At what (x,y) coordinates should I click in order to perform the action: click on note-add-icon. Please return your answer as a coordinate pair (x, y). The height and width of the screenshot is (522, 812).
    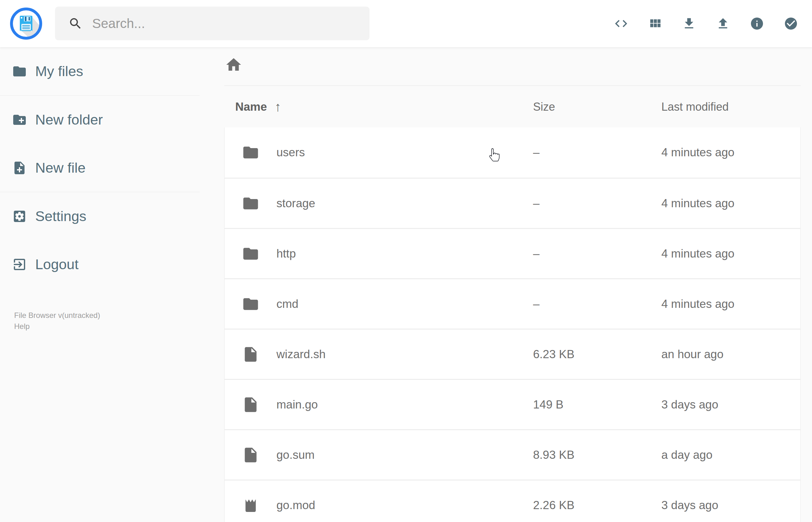
    Looking at the image, I should click on (20, 168).